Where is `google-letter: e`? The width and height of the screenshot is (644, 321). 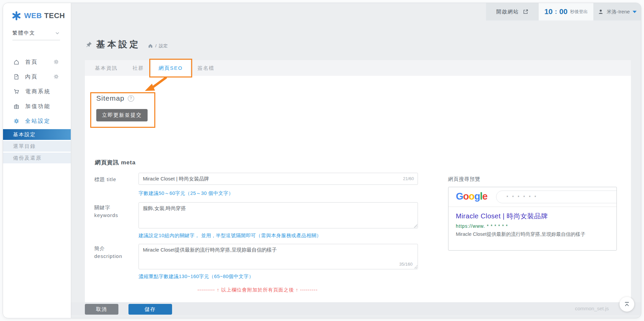
google-letter: e is located at coordinates (485, 196).